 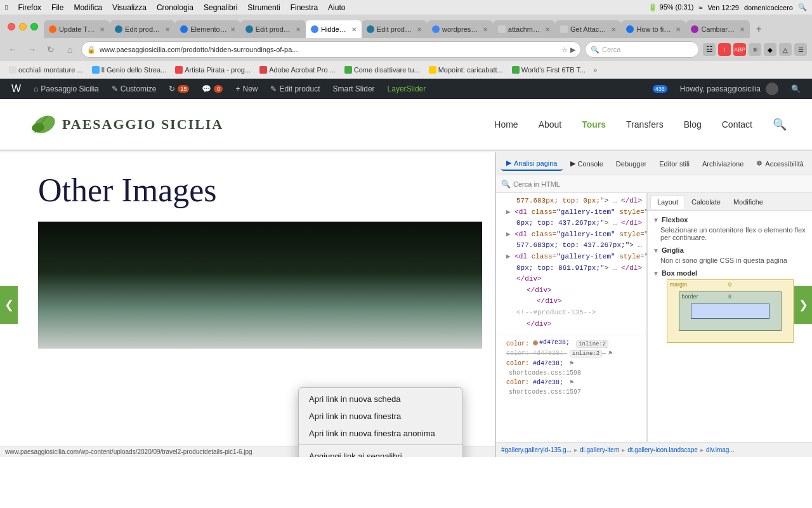 I want to click on wp-edit-product: ✎ Edit product, so click(x=295, y=89).